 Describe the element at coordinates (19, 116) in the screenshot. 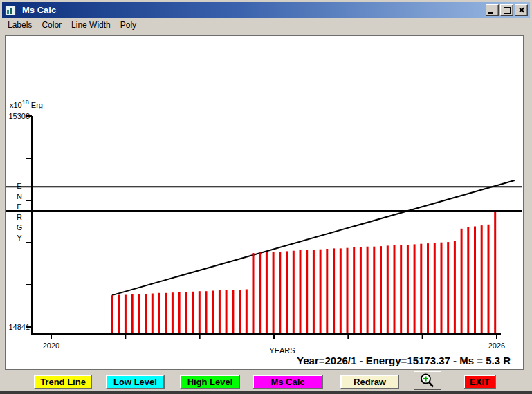

I see `y-tick-label-top: 15300` at that location.